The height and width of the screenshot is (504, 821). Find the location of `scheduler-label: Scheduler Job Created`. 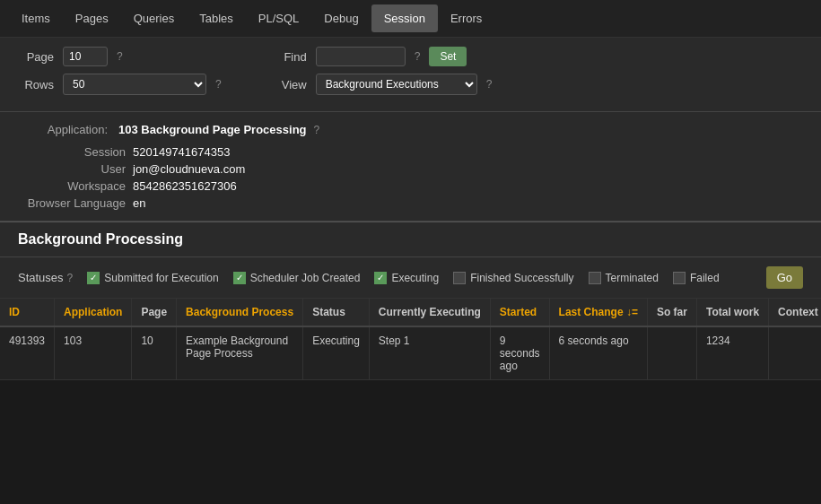

scheduler-label: Scheduler Job Created is located at coordinates (305, 278).